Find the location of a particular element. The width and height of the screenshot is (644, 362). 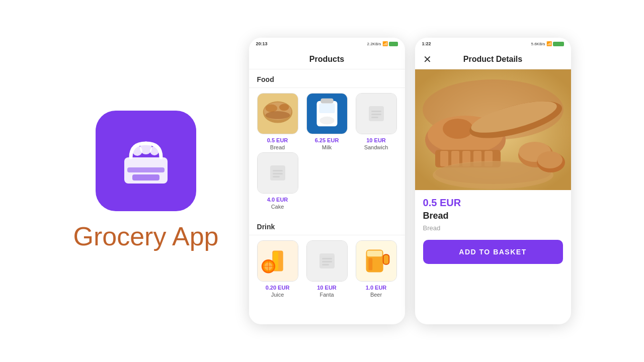

juice-price: 0.20 EUR is located at coordinates (278, 288).